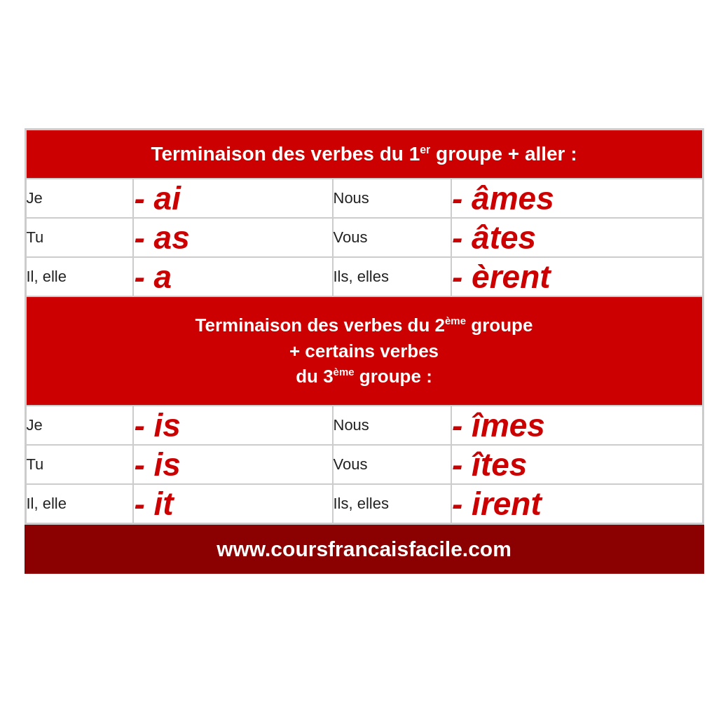 The height and width of the screenshot is (702, 728). Describe the element at coordinates (364, 549) in the screenshot. I see `footer-url: www.coursfrancaisfacile.com` at that location.